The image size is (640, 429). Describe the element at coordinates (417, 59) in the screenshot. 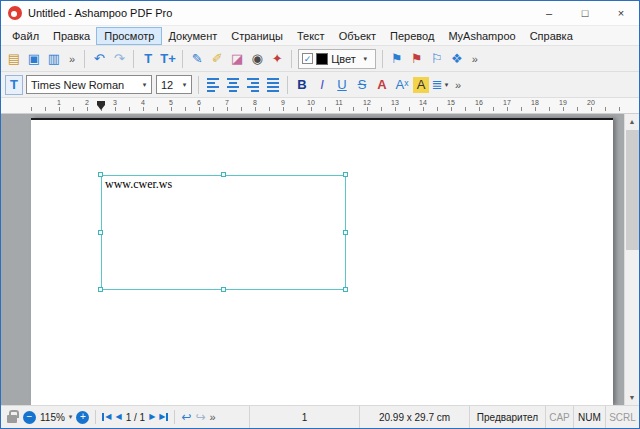

I see `flag-red-icon: ⚑` at that location.